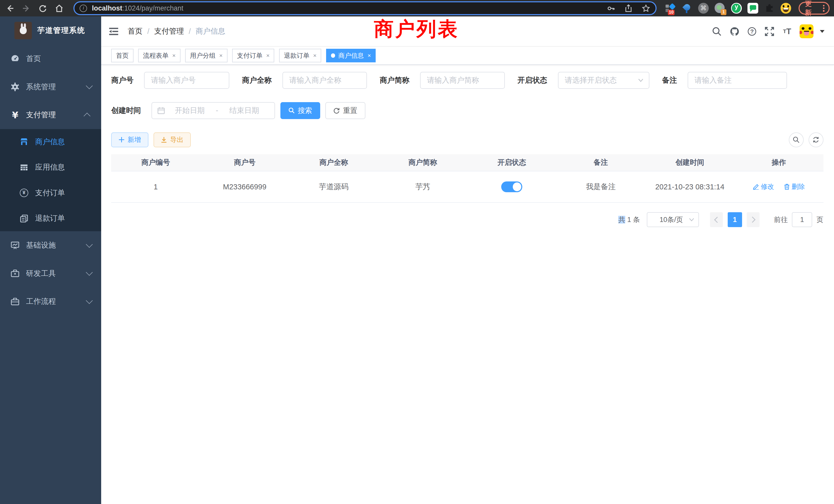  I want to click on bookmark-star-icon, so click(646, 8).